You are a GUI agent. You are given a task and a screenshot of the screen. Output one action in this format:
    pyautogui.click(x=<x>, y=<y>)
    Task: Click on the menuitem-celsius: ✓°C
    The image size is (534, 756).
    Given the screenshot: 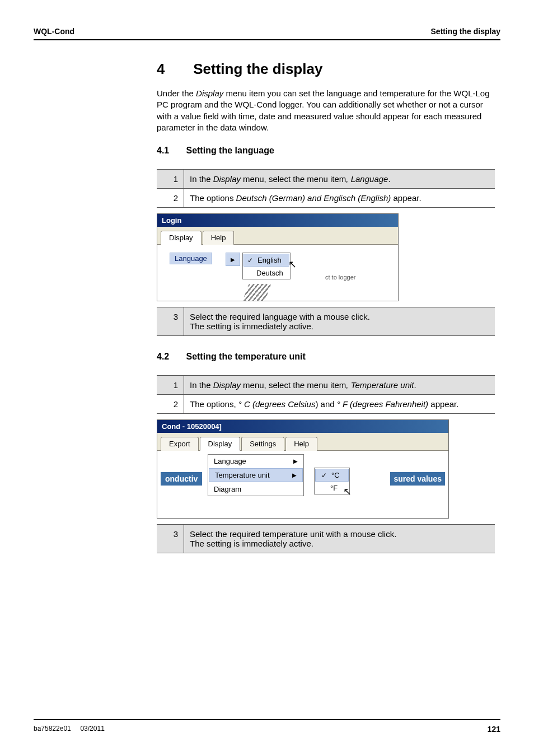 What is the action you would take?
    pyautogui.click(x=332, y=475)
    